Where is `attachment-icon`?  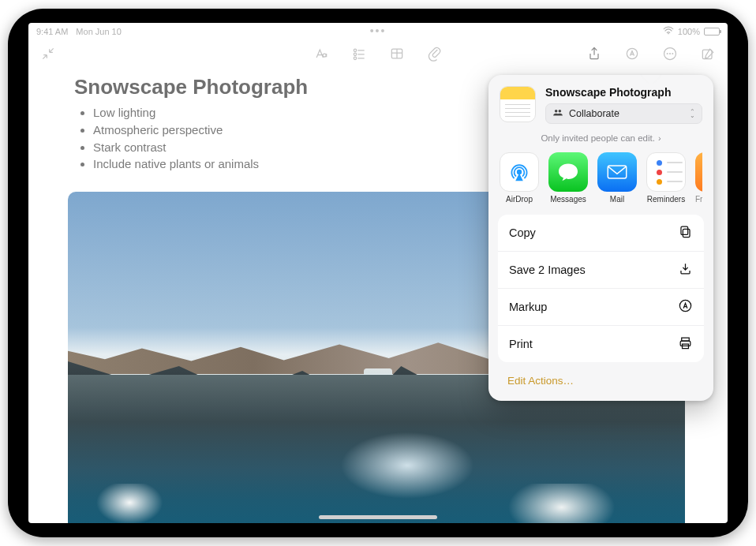
attachment-icon is located at coordinates (435, 54).